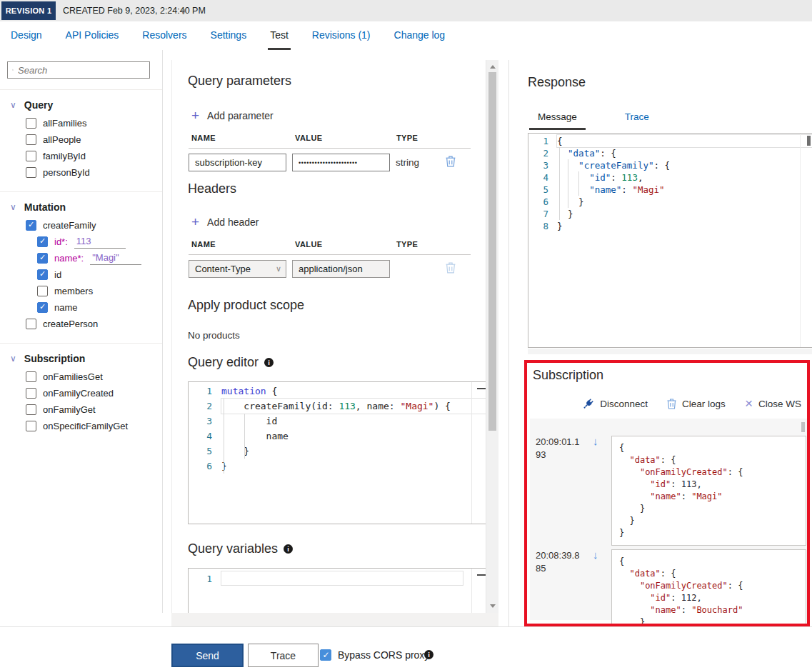 This screenshot has height=670, width=812. I want to click on arg-id-input: 113, so click(100, 242).